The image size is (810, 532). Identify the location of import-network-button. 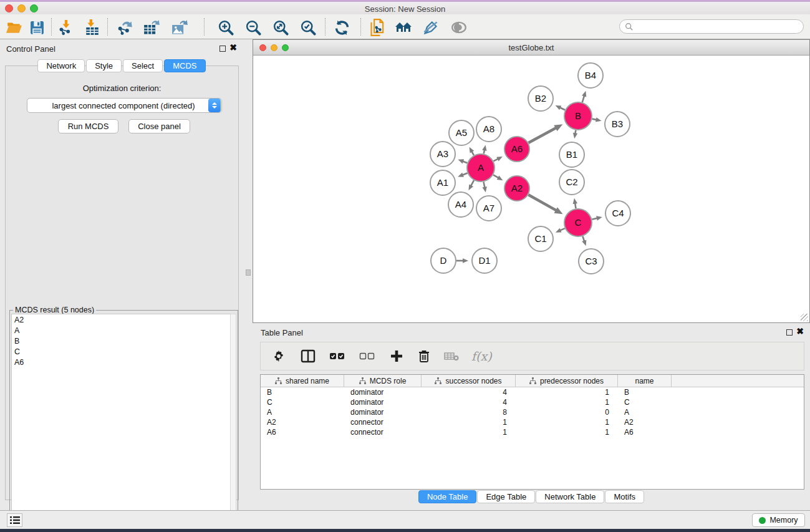
(66, 27).